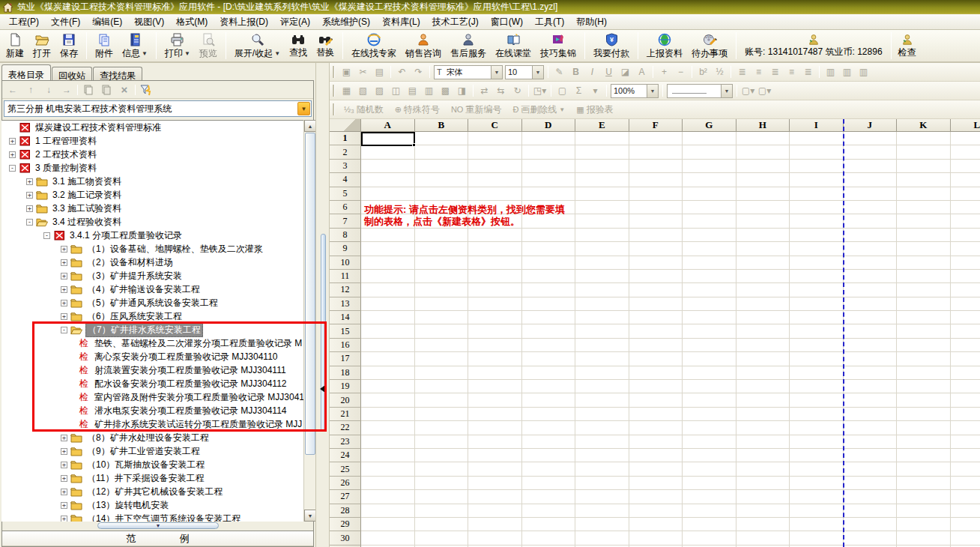  I want to click on tree-node: +1 工程管理资料, so click(151, 141).